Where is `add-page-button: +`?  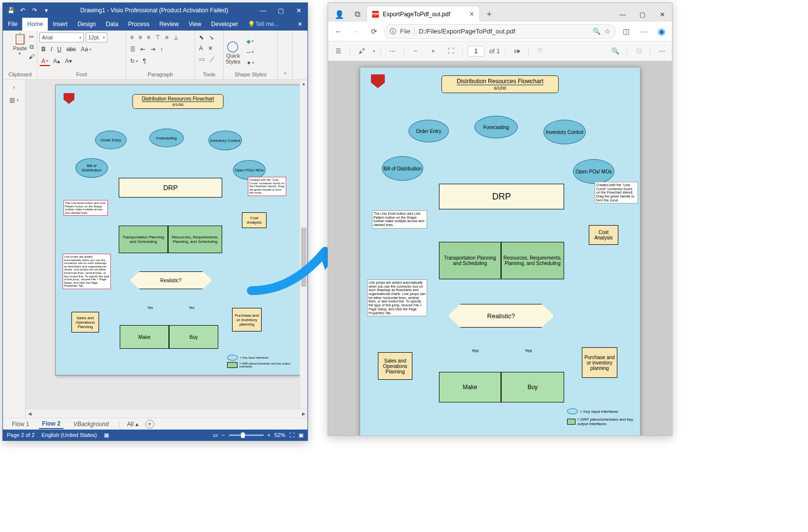
add-page-button: + is located at coordinates (150, 424).